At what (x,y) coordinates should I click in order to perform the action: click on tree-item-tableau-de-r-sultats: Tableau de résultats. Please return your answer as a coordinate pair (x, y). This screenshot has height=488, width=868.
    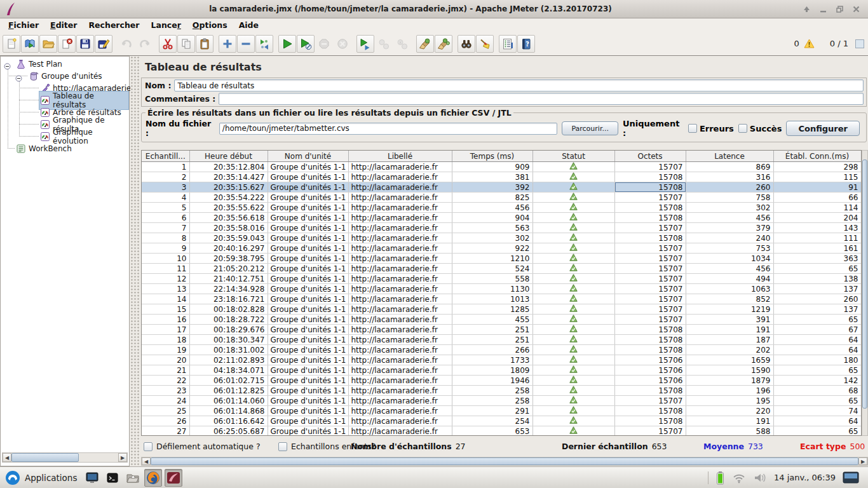
    Looking at the image, I should click on (65, 100).